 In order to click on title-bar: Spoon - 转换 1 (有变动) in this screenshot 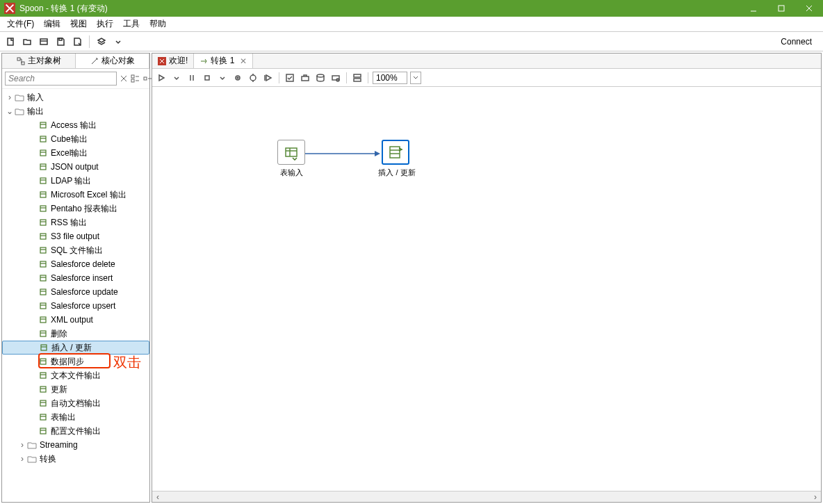, I will do `click(412, 8)`.